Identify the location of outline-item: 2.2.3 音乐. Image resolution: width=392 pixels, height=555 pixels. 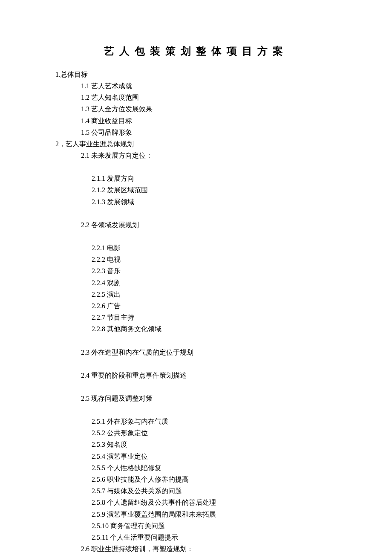
(214, 271).